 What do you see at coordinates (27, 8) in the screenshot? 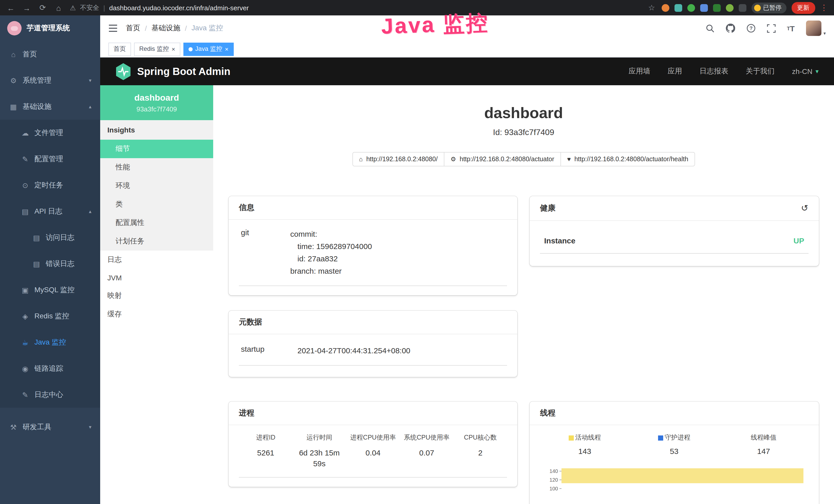
I see `forward-icon: →` at bounding box center [27, 8].